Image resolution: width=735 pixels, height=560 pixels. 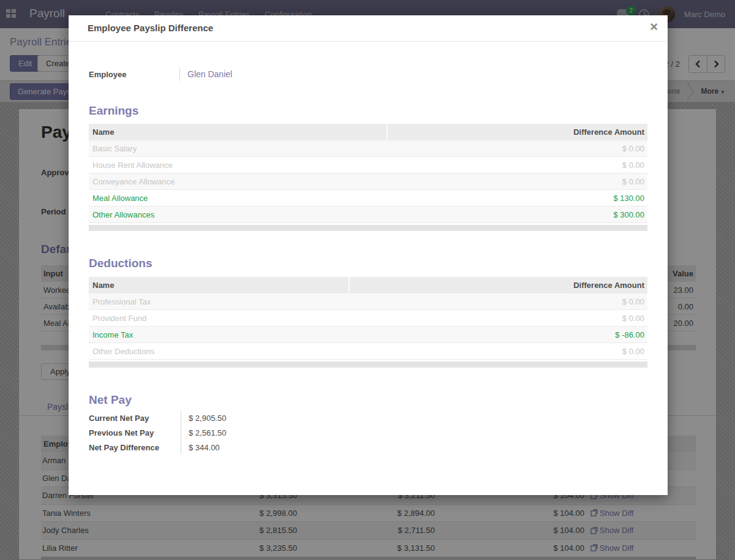 I want to click on earnings-row: Conveyance Allowance $ 0.00, so click(x=368, y=181).